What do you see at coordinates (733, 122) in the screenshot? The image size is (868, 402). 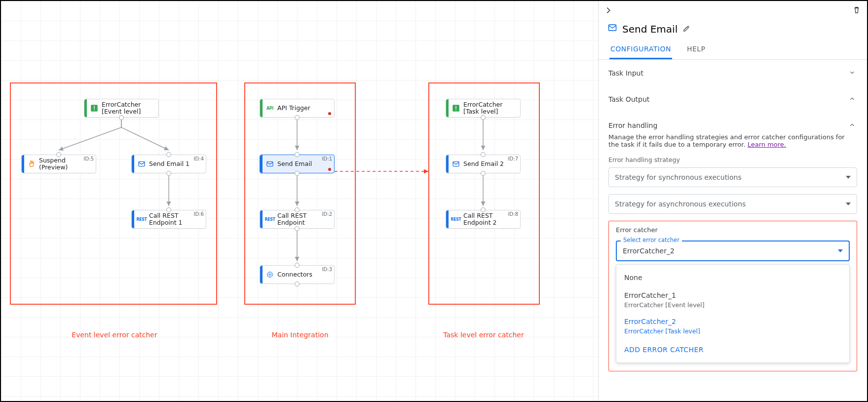 I see `section-error-handling: Error handling` at bounding box center [733, 122].